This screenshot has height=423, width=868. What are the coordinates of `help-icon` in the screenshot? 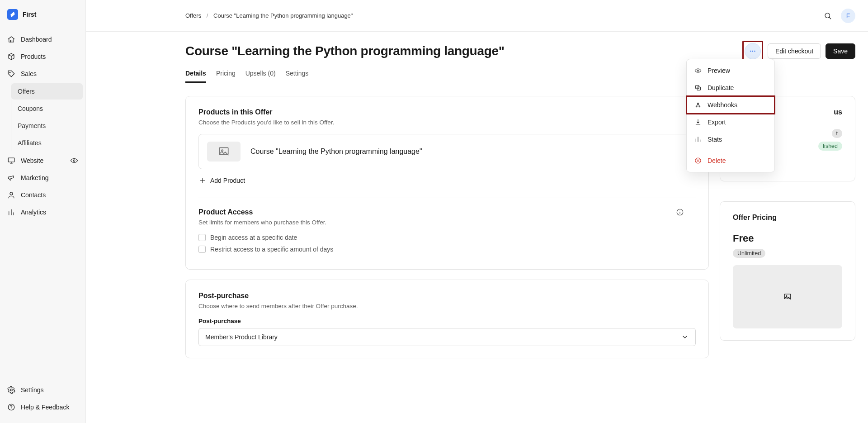 It's located at (11, 407).